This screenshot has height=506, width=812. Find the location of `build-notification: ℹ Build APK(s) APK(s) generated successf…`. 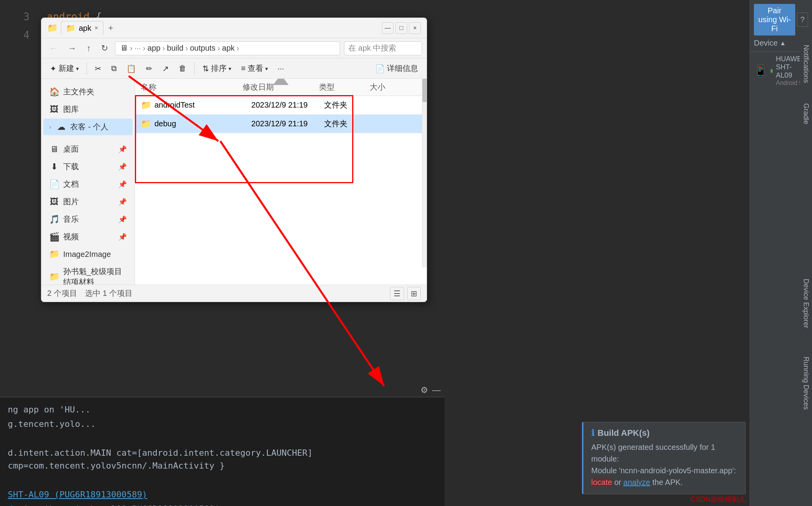

build-notification: ℹ Build APK(s) APK(s) generated successf… is located at coordinates (664, 458).